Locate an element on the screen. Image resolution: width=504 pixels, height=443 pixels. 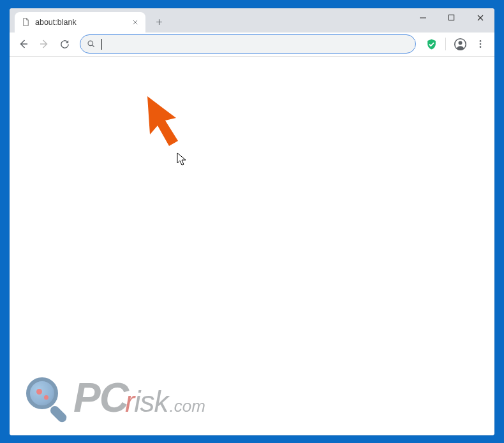
profile-button is located at coordinates (460, 44).